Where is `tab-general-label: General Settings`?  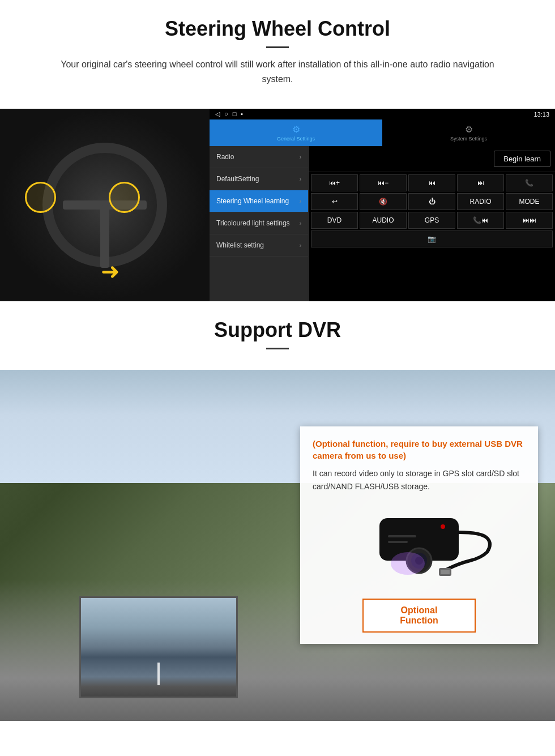 tab-general-label: General Settings is located at coordinates (296, 139).